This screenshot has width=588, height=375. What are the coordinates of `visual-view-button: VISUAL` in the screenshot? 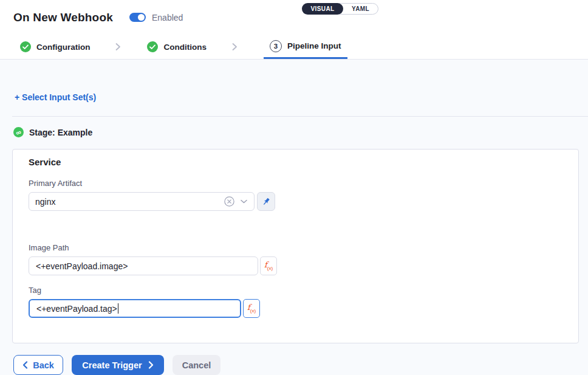 It's located at (323, 9).